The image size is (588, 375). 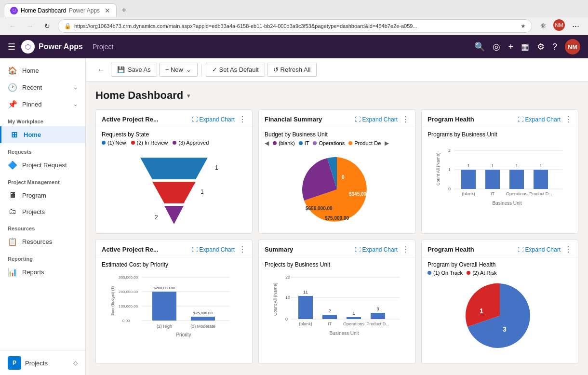 I want to click on sidebar-item-pinned: 📌 Pinned ⌄, so click(x=42, y=104).